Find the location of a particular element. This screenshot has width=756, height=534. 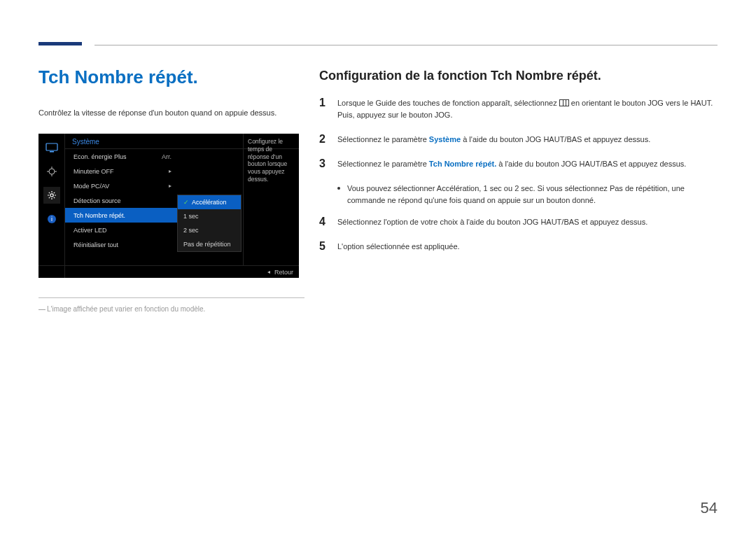

step-number: 4 is located at coordinates (324, 223).